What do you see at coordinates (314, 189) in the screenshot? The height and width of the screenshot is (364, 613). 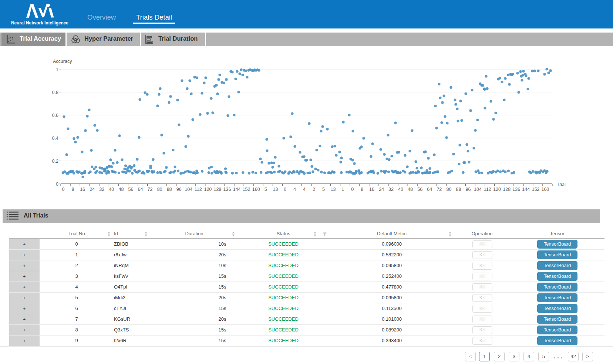 I see `svg-text: 2` at bounding box center [314, 189].